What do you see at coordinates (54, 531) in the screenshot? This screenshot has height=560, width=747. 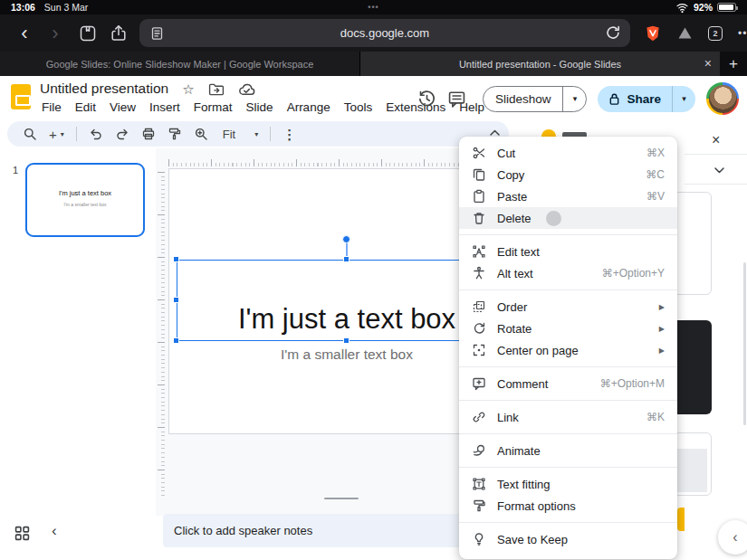 I see `collapse-filmstrip-icon: ‹` at bounding box center [54, 531].